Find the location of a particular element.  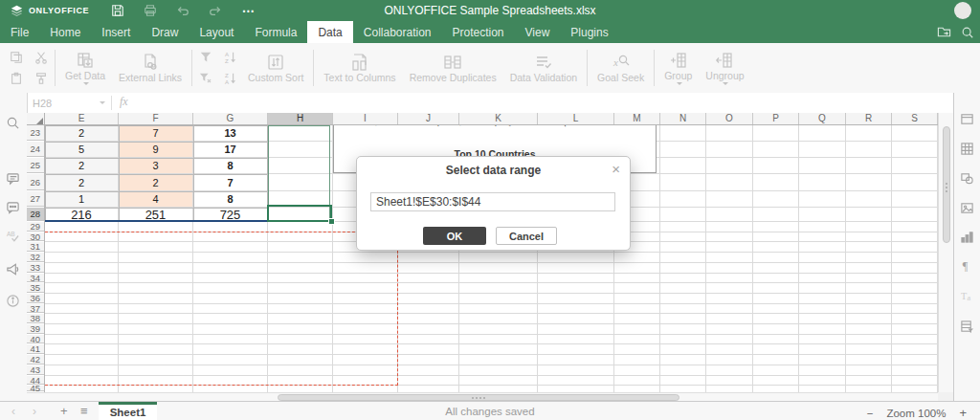

row-header-37: 37 is located at coordinates (35, 308).